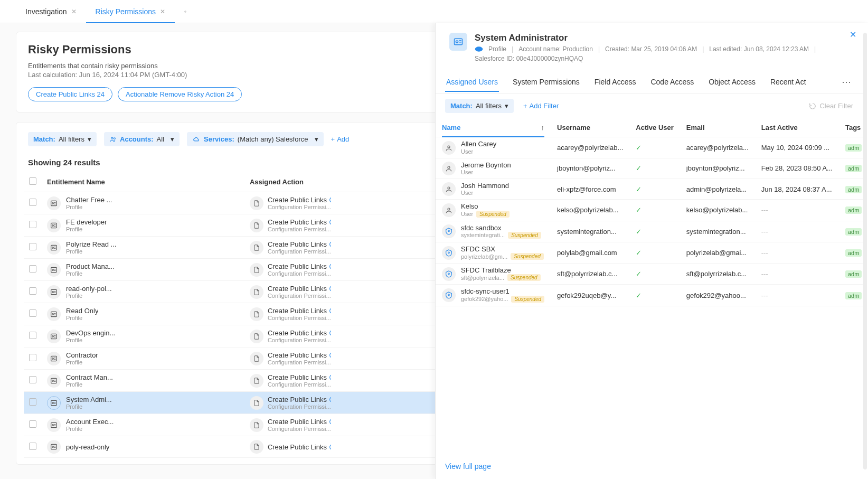  What do you see at coordinates (649, 252) in the screenshot?
I see `user-row: SFDC SBXpolyrizelab@gm... Suspendedpolyl…` at bounding box center [649, 252].